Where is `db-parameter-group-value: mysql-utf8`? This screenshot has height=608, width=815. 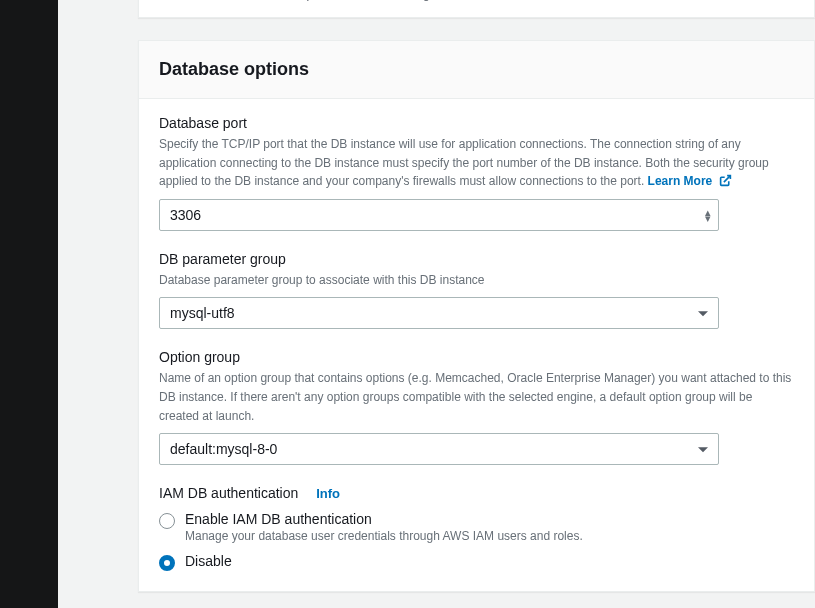 db-parameter-group-value: mysql-utf8 is located at coordinates (202, 313).